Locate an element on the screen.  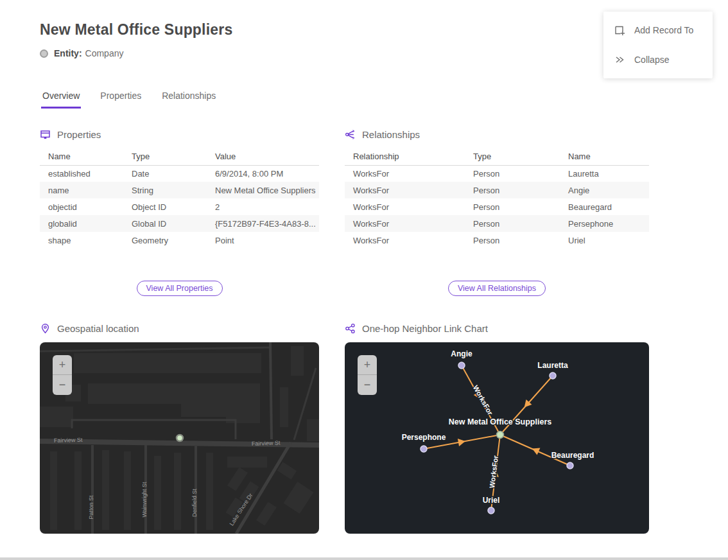
link-chart-section-title: One-hop Neighbor Link Chart is located at coordinates (425, 329).